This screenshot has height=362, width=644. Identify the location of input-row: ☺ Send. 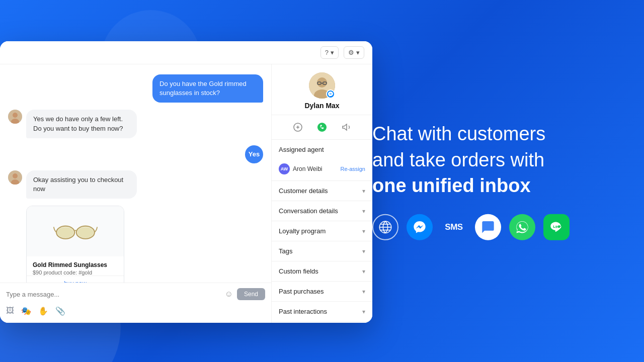
(136, 294).